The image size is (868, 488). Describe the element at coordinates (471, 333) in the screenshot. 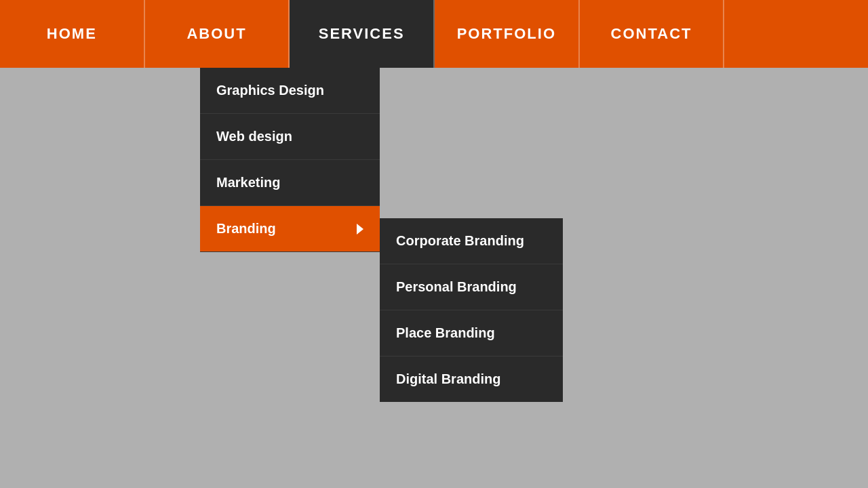

I see `dropdown-place-branding: Place Branding` at that location.